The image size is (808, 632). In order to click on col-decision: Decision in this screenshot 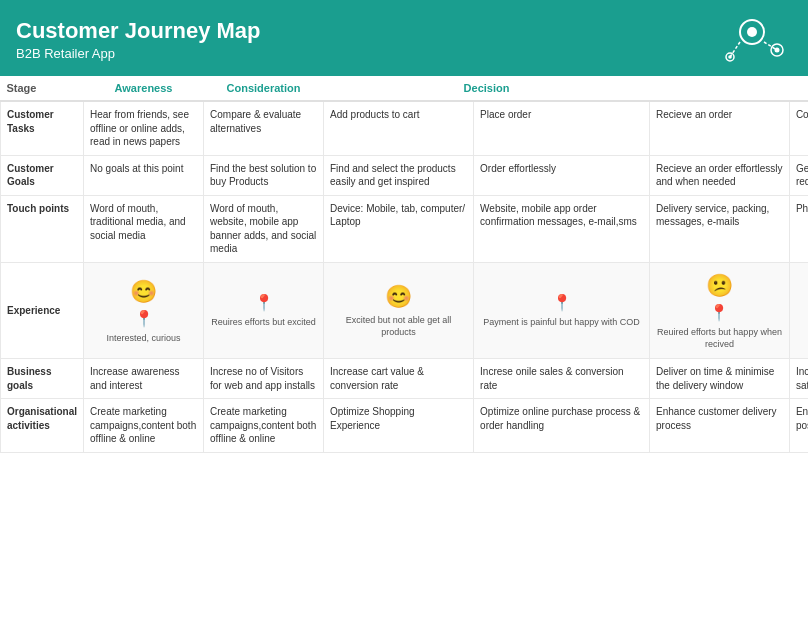, I will do `click(487, 88)`.